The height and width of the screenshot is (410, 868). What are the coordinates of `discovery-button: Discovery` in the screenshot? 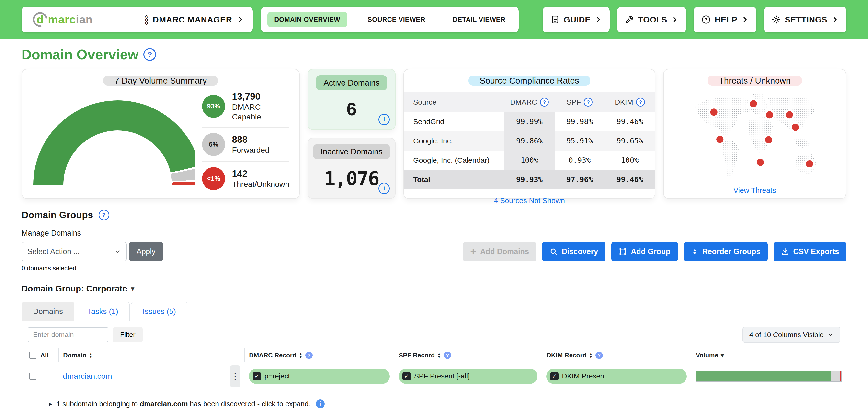 It's located at (574, 252).